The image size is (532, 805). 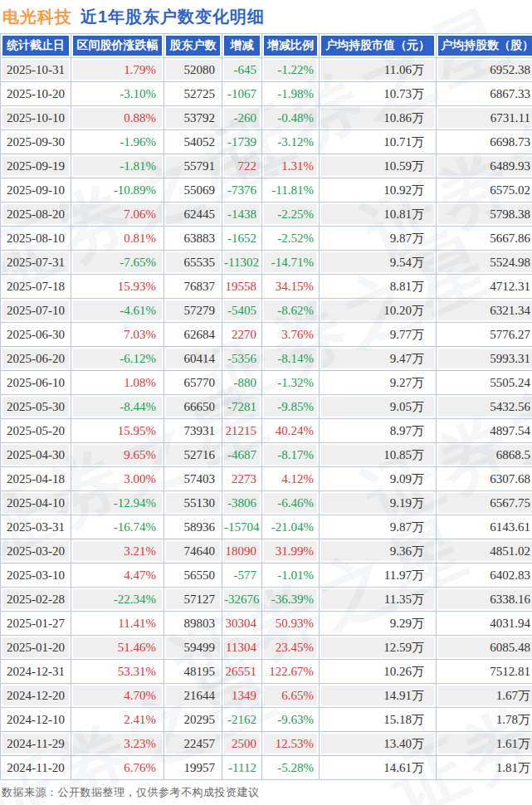 I want to click on change-ratio-cell: -8.62%, so click(x=290, y=310).